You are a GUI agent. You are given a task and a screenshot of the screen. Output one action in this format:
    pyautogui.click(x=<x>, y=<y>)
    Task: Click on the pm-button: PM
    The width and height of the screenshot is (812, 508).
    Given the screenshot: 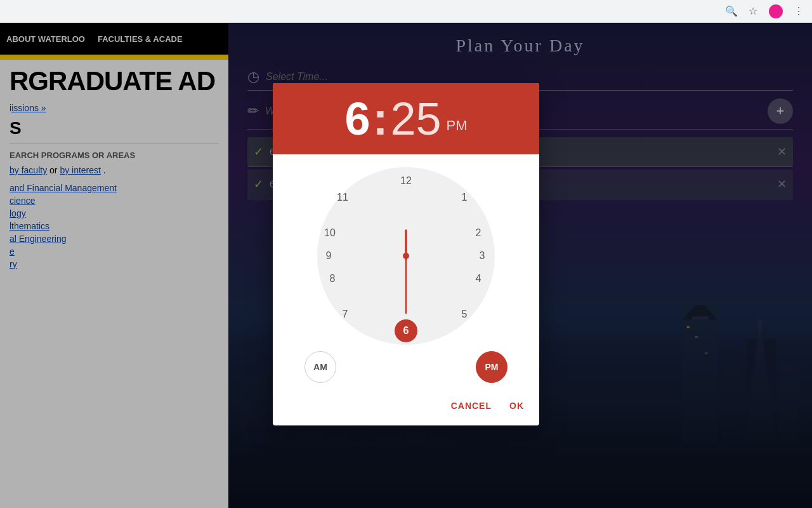 What is the action you would take?
    pyautogui.click(x=492, y=367)
    